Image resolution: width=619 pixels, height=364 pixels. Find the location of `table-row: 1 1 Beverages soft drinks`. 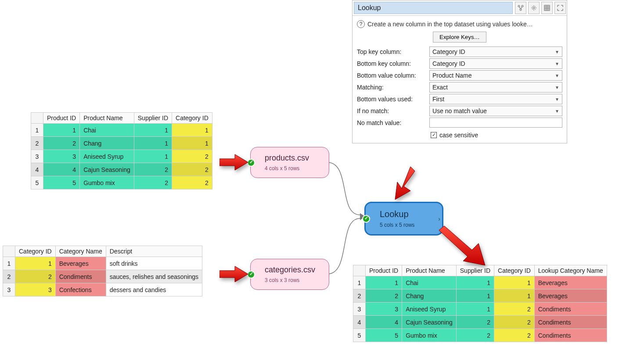

table-row: 1 1 Beverages soft drinks is located at coordinates (103, 264).